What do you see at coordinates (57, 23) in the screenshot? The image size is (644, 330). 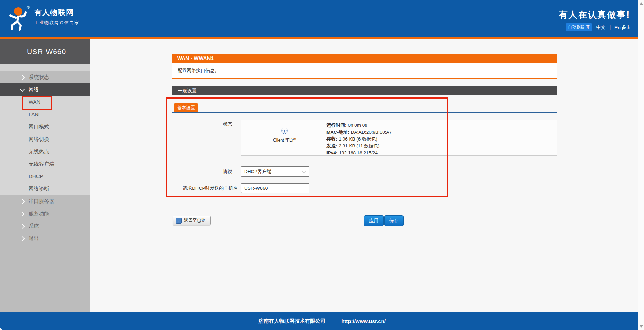 I see `brand-subtitle: 工业物联网通信专家` at bounding box center [57, 23].